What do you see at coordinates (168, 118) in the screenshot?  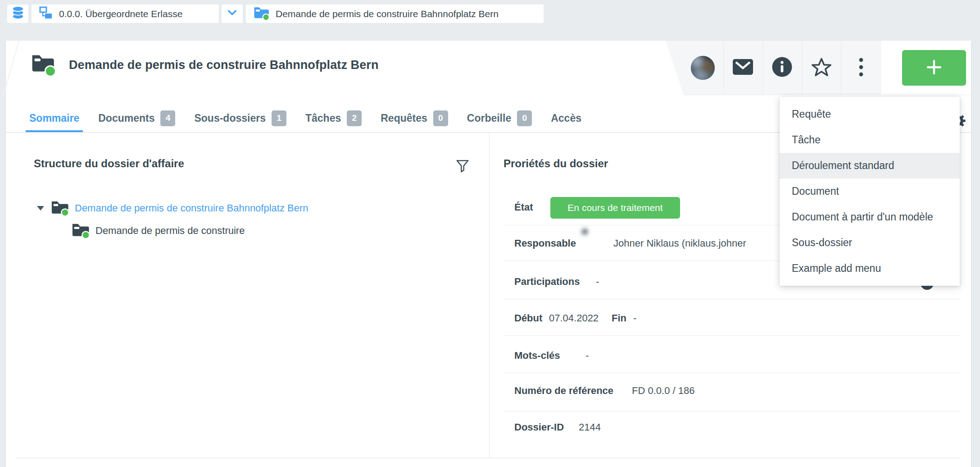 I see `tab-count-badge: 4` at bounding box center [168, 118].